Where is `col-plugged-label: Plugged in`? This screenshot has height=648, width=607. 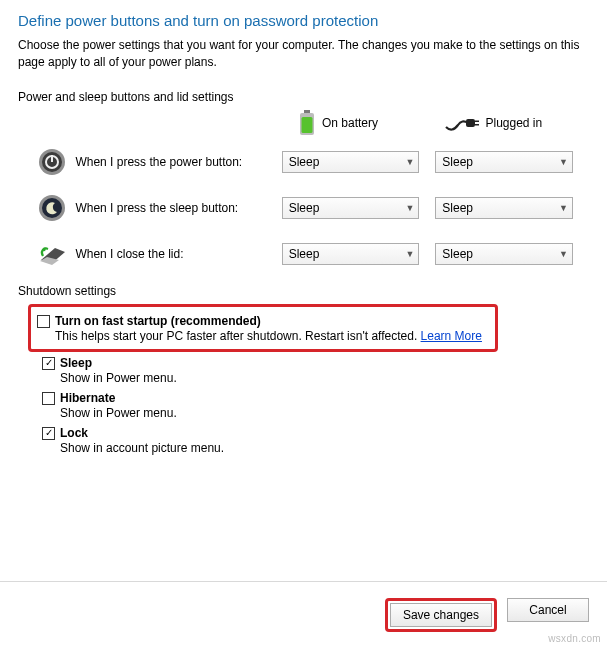 col-plugged-label: Plugged in is located at coordinates (514, 123).